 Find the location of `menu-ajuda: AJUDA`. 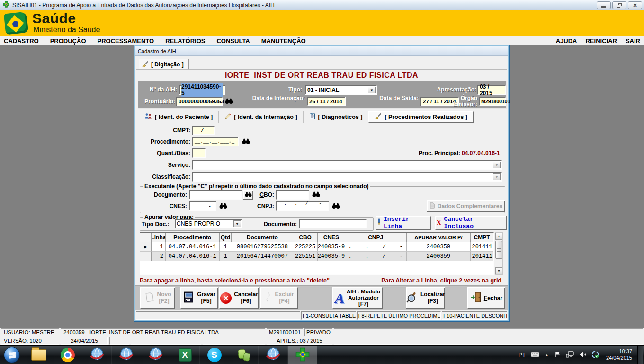

menu-ajuda: AJUDA is located at coordinates (566, 41).